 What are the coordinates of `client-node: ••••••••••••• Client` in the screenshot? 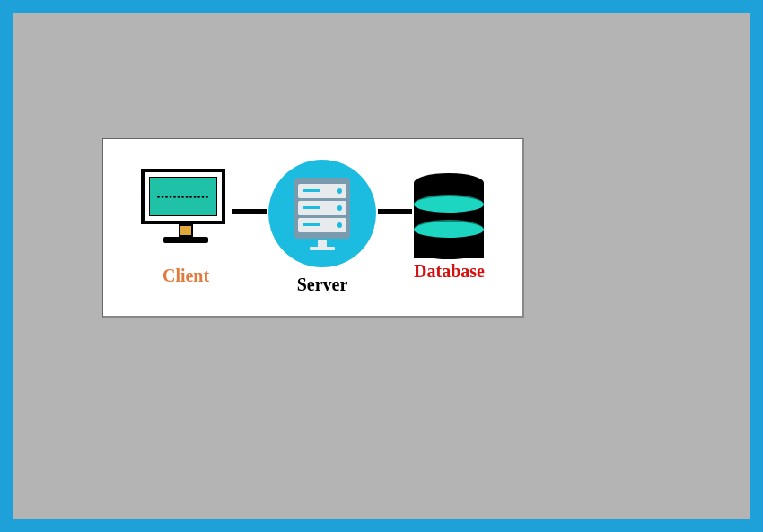 It's located at (186, 228).